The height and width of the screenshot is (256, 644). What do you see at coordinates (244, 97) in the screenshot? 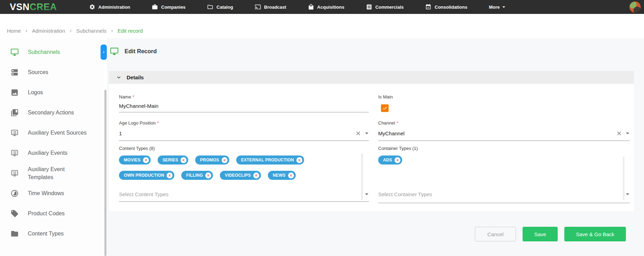
I see `name-label: Name*` at bounding box center [244, 97].